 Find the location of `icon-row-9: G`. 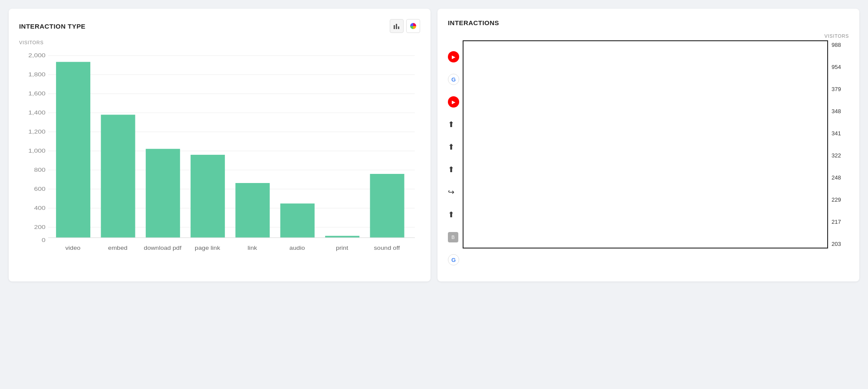

icon-row-9: G is located at coordinates (454, 260).